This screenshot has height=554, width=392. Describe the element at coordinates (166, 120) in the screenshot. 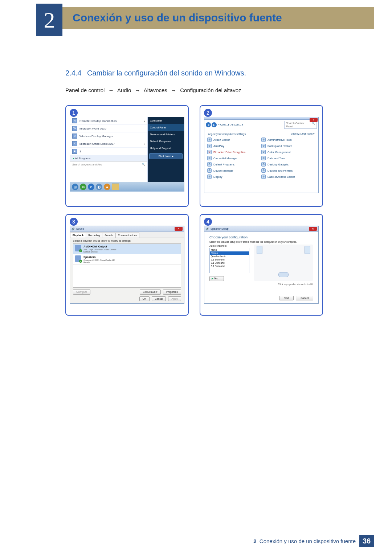

I see `start-menu-right-item: Computer` at that location.